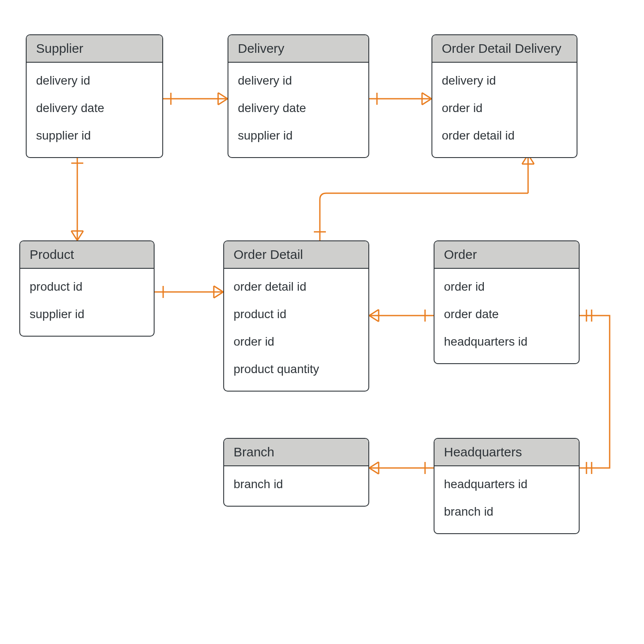  Describe the element at coordinates (298, 96) in the screenshot. I see `entity-delivery: Delivery delivery id delivery date suppl…` at that location.